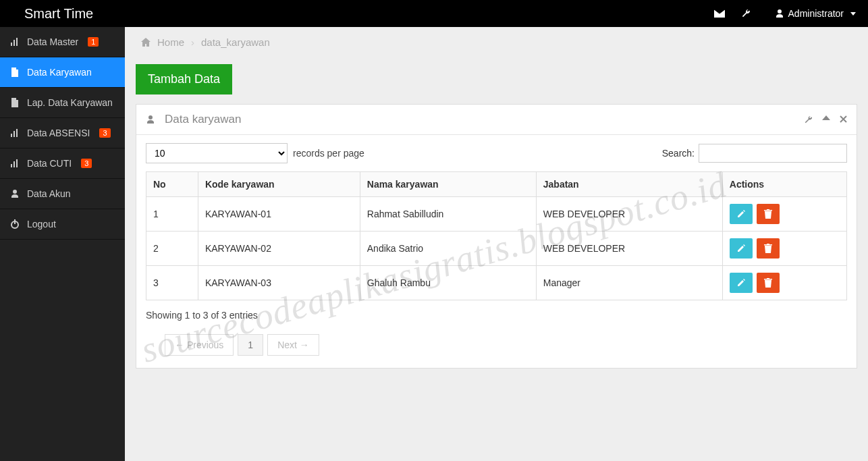  I want to click on breadcrumb-current: data_karyawan, so click(236, 42).